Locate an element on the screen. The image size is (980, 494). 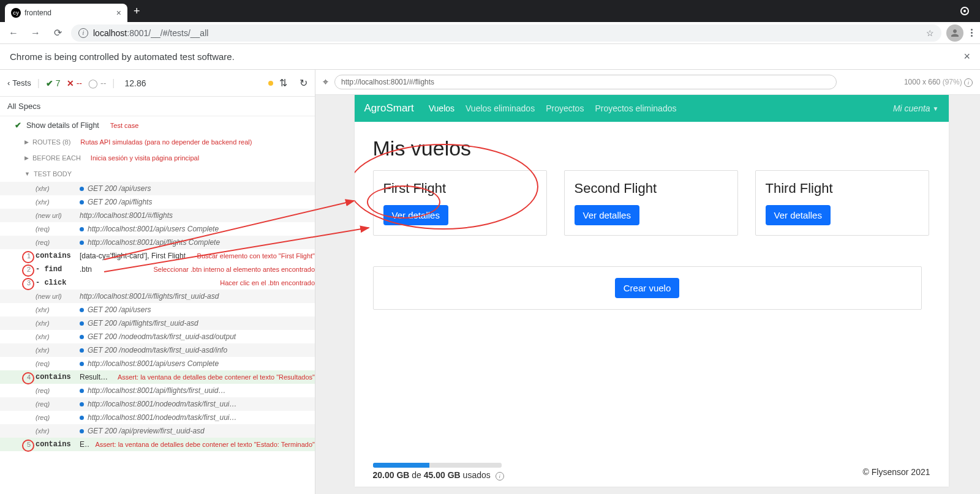
browser-extension-icon is located at coordinates (965, 11).